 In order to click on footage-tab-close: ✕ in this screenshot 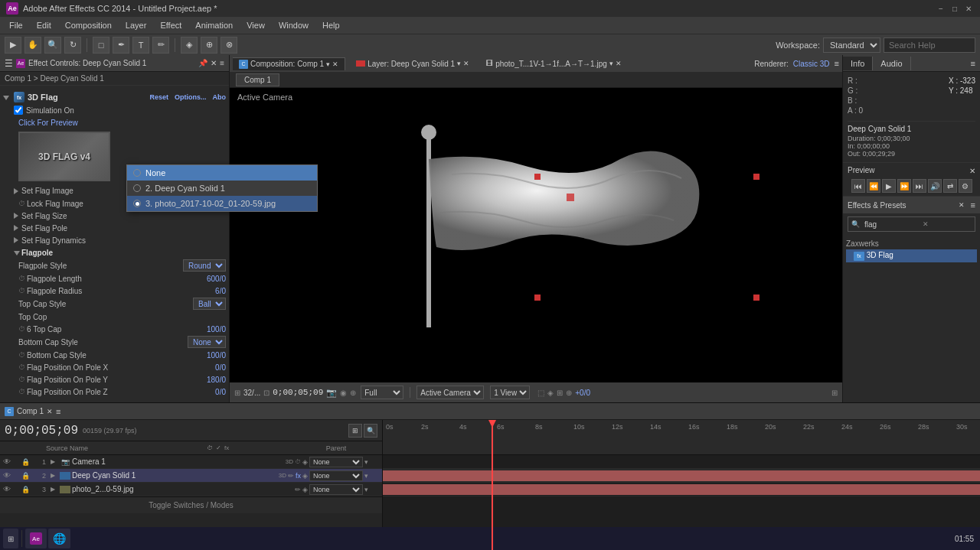, I will do `click(619, 63)`.